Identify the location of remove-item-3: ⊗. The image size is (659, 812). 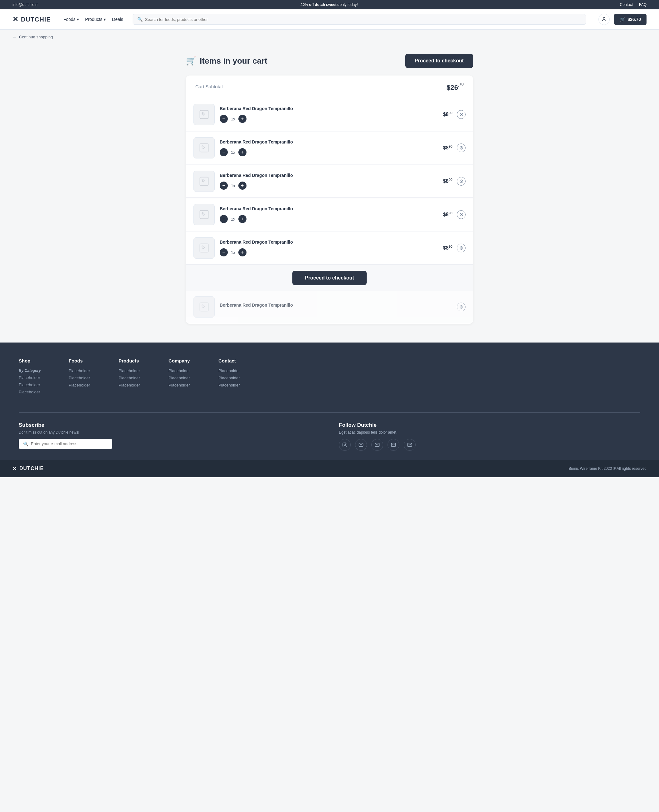
(461, 181).